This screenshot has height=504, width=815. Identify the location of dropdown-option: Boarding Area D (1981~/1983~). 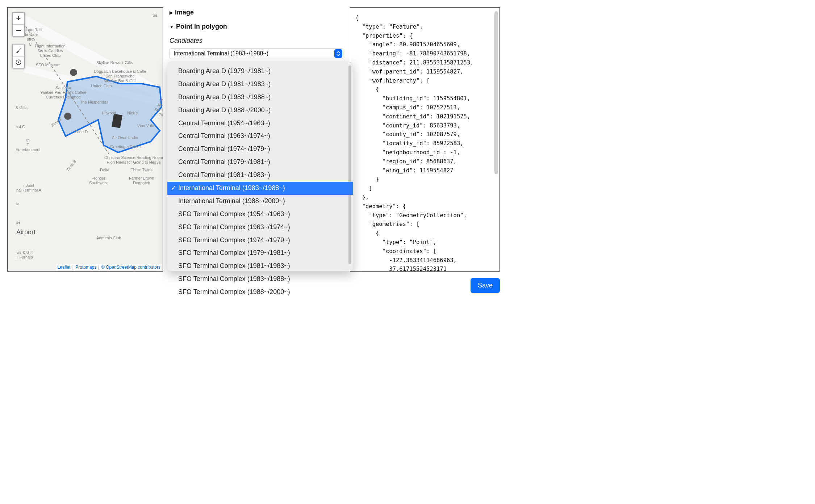
(260, 84).